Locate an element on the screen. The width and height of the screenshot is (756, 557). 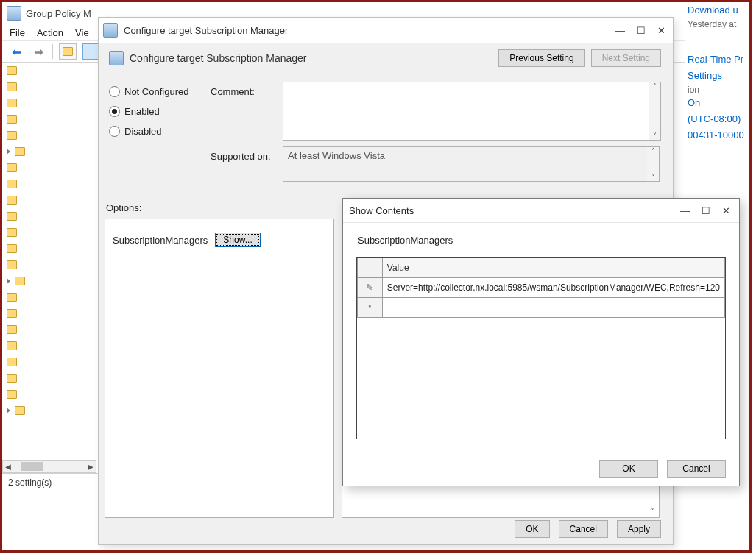
grid-cell-value: Server=http://collector.nx.local:5985/ws… is located at coordinates (554, 288).